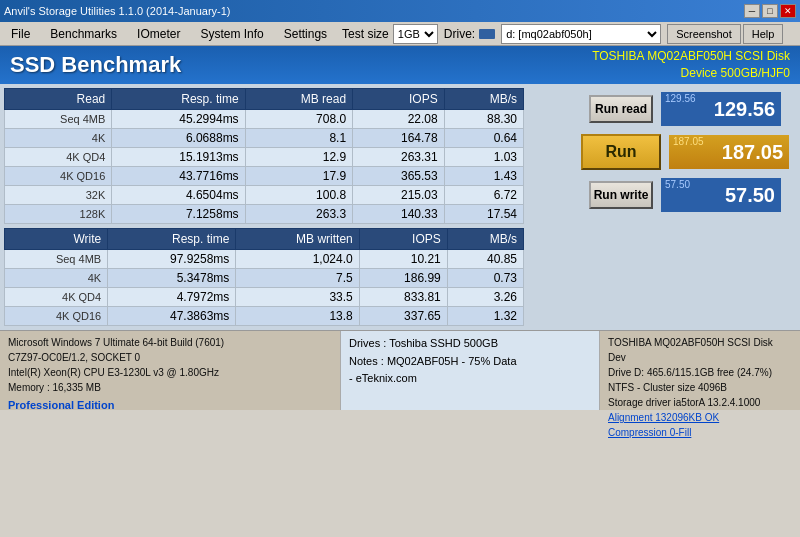 Image resolution: width=800 pixels, height=537 pixels. I want to click on read-score-label: 129.56, so click(680, 98).